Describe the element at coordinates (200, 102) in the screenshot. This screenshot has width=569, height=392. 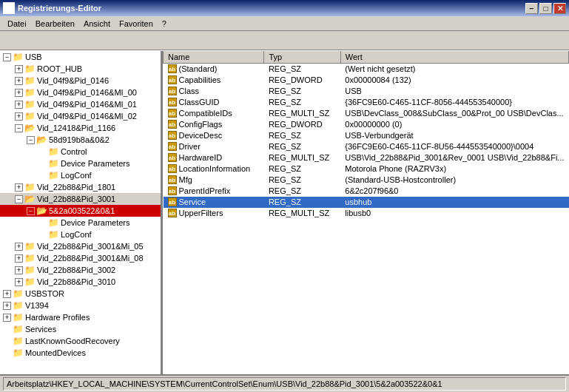
I see `value-name: ClassGUID` at that location.